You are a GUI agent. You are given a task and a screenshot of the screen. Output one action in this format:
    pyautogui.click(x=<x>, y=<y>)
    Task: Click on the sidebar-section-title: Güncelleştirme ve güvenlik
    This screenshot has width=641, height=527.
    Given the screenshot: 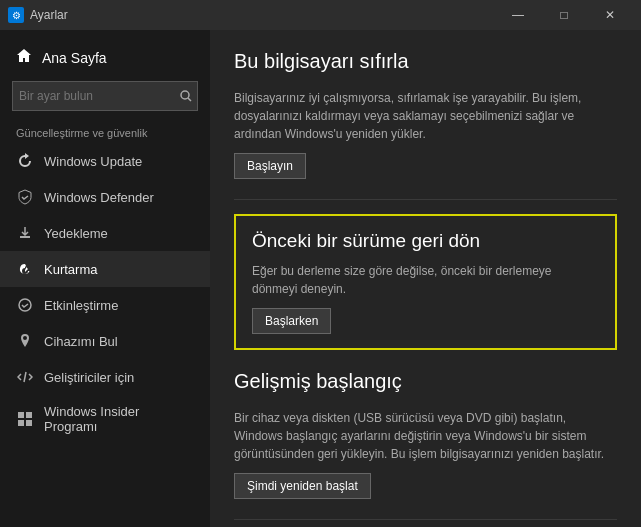 What is the action you would take?
    pyautogui.click(x=105, y=130)
    